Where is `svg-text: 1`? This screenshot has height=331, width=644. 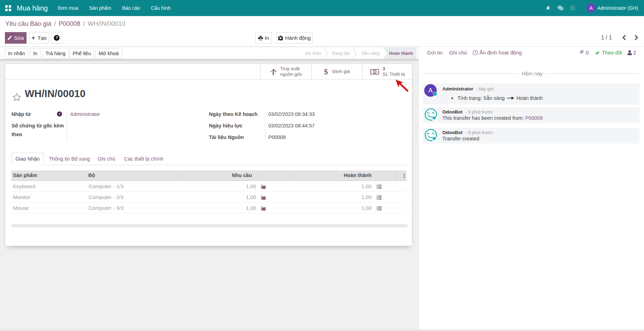 svg-text: 1 is located at coordinates (375, 72).